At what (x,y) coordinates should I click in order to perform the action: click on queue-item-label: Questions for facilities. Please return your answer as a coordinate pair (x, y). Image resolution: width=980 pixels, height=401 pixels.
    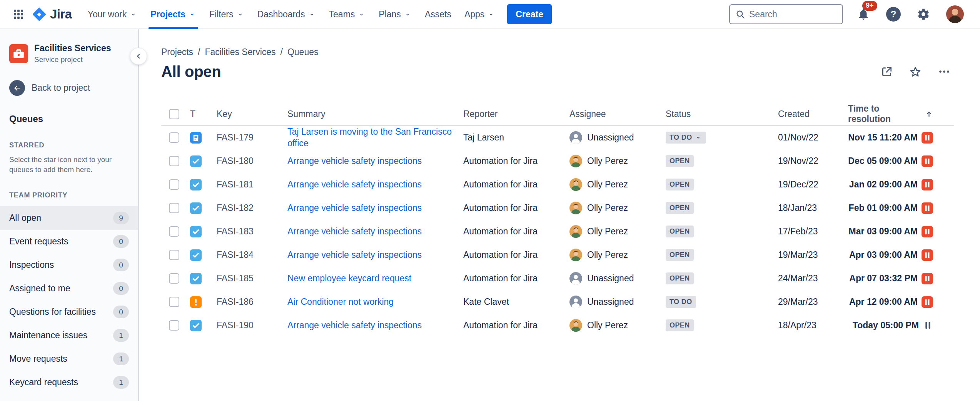
    Looking at the image, I should click on (52, 312).